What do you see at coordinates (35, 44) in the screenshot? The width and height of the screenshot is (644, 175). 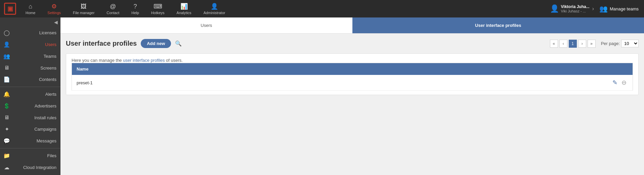 I see `sidebar-label-users: Users` at bounding box center [35, 44].